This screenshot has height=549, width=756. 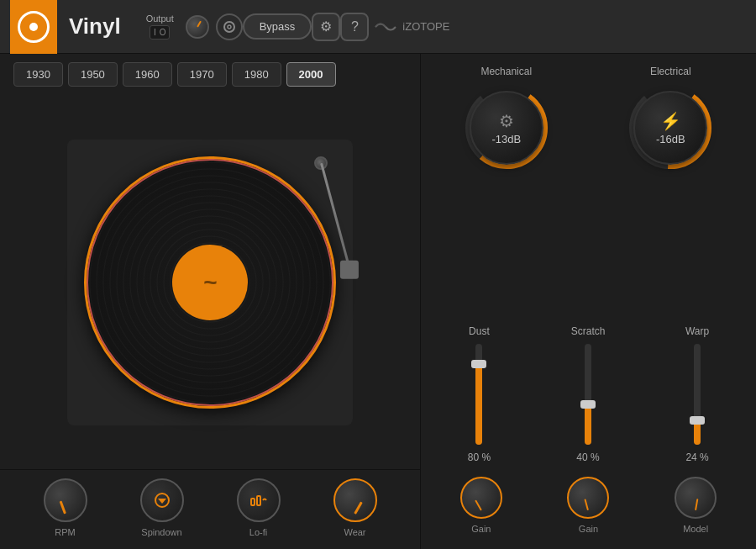 What do you see at coordinates (507, 128) in the screenshot?
I see `mechanical-knob: ⚙ -13dB` at bounding box center [507, 128].